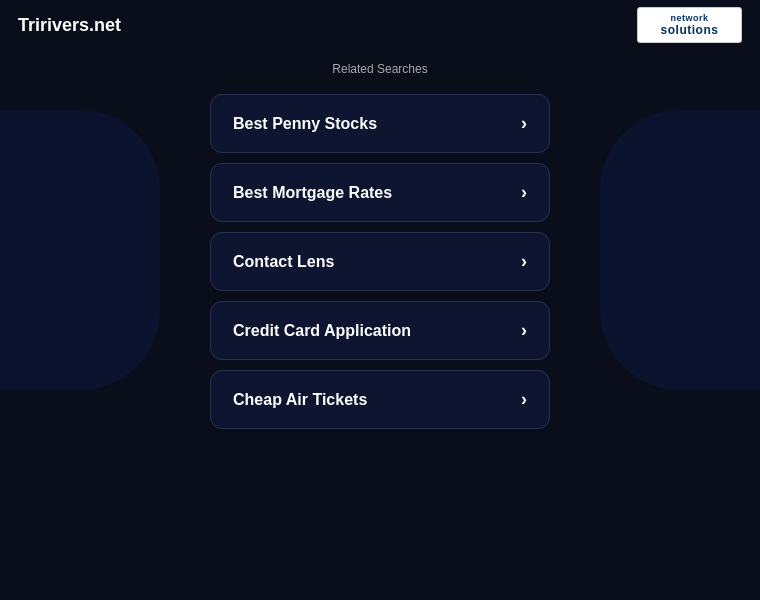 This screenshot has height=600, width=760. I want to click on link-label: Cheap Air Tickets, so click(300, 400).